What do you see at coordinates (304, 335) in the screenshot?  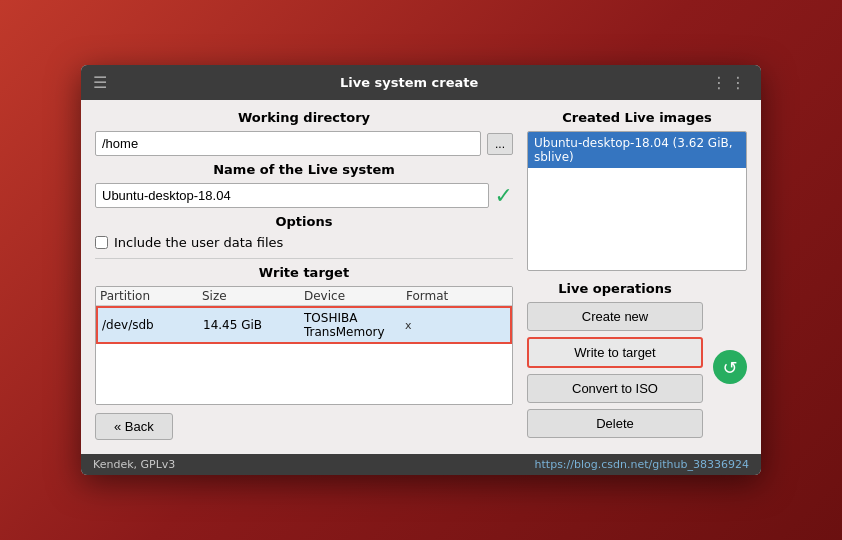 I see `write-target-section: Write target Partition Size Device Forma…` at bounding box center [304, 335].